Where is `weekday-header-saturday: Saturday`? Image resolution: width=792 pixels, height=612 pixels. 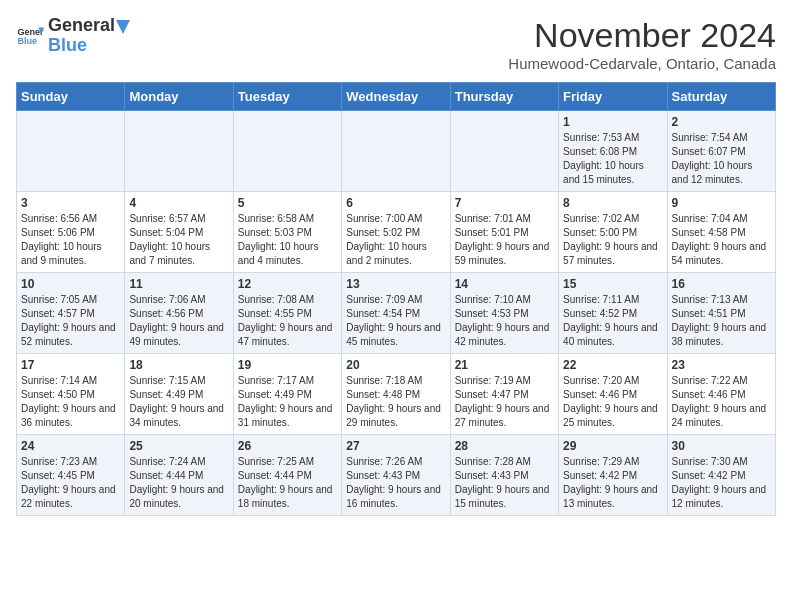 weekday-header-saturday: Saturday is located at coordinates (721, 97).